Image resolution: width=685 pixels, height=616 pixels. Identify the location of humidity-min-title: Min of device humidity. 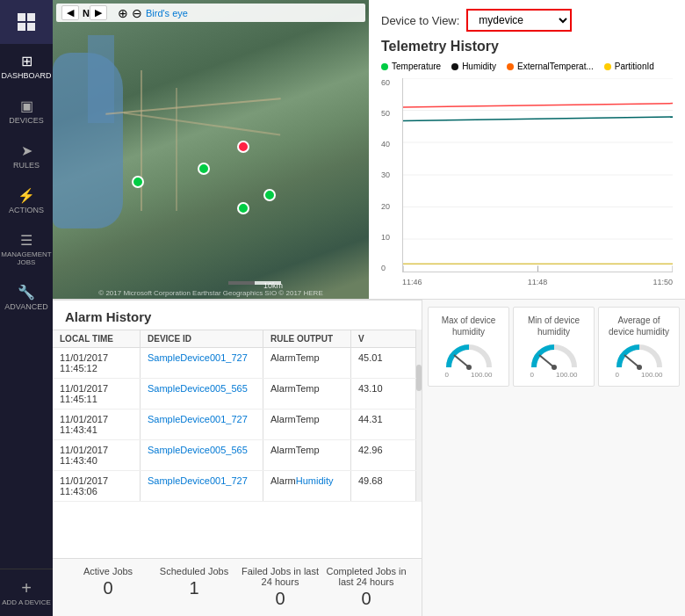
(553, 326).